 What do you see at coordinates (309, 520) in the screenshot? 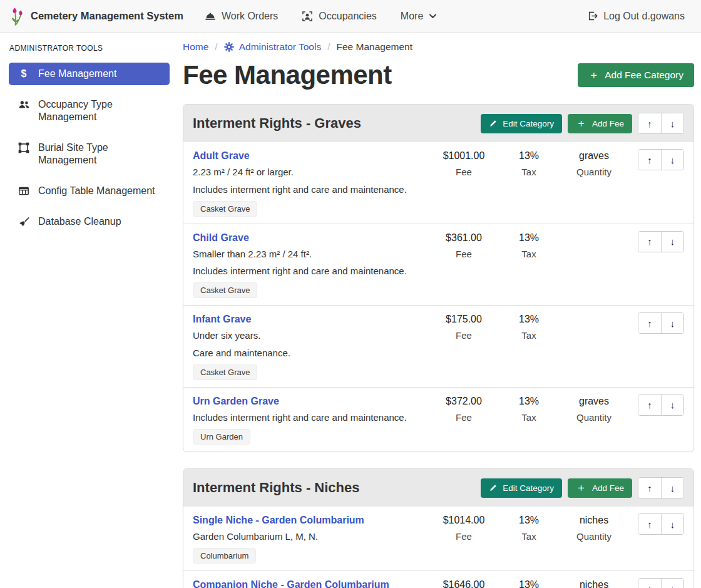
I see `fee-name-link: Single Niche - Garden Columbarium` at bounding box center [309, 520].